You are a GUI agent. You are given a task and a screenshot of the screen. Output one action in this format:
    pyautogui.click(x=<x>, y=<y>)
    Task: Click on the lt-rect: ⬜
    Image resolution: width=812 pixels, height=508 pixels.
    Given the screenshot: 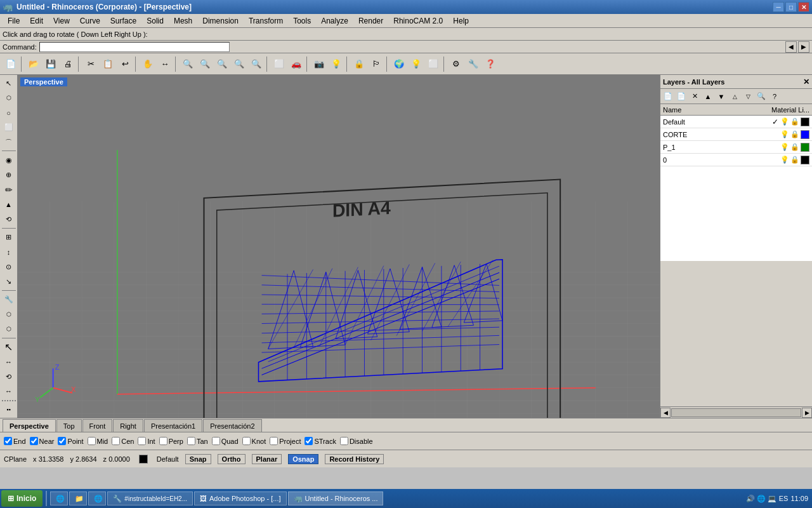 What is the action you would take?
    pyautogui.click(x=9, y=128)
    